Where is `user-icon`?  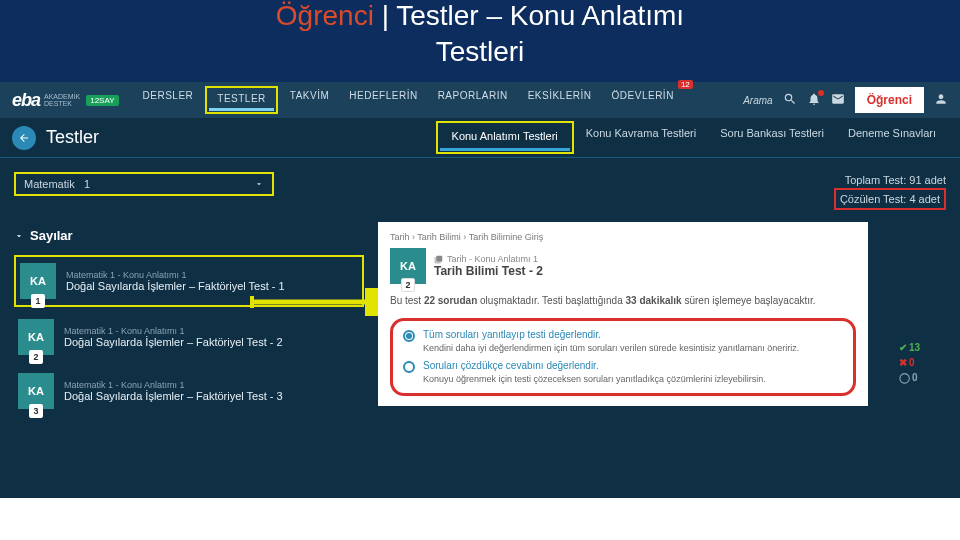
user-icon is located at coordinates (941, 100).